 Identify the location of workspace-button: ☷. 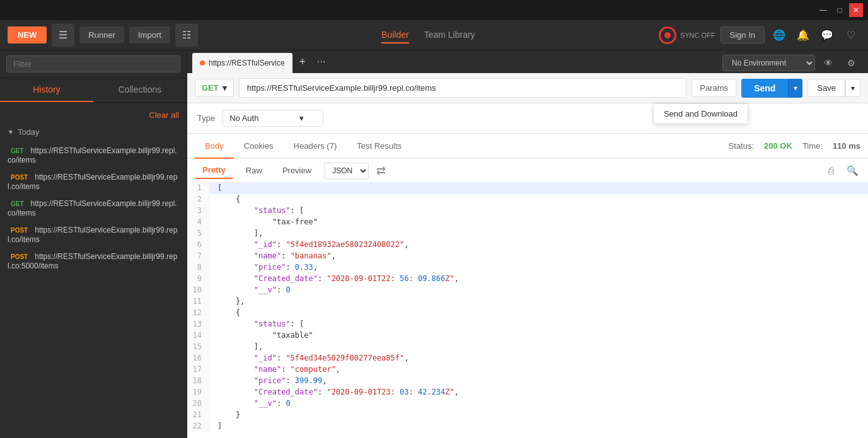
(187, 35).